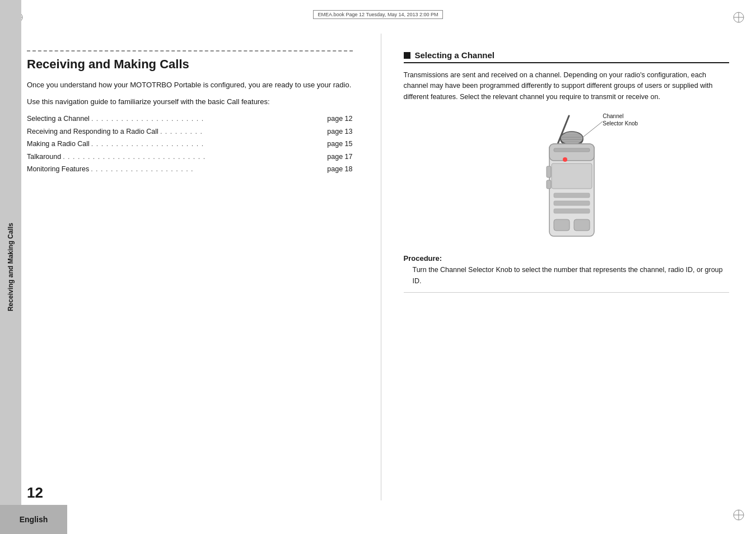  Describe the element at coordinates (567, 178) in the screenshot. I see `radio-image-container: Channel Selector Knob` at that location.